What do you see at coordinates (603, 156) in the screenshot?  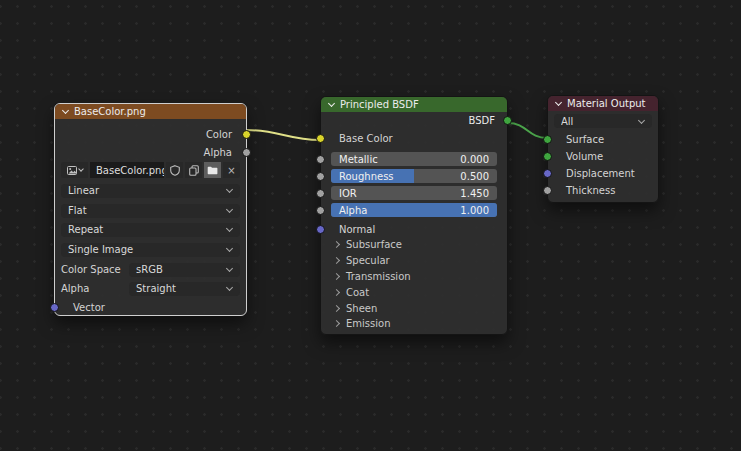 I see `input-row-volume: Volume` at bounding box center [603, 156].